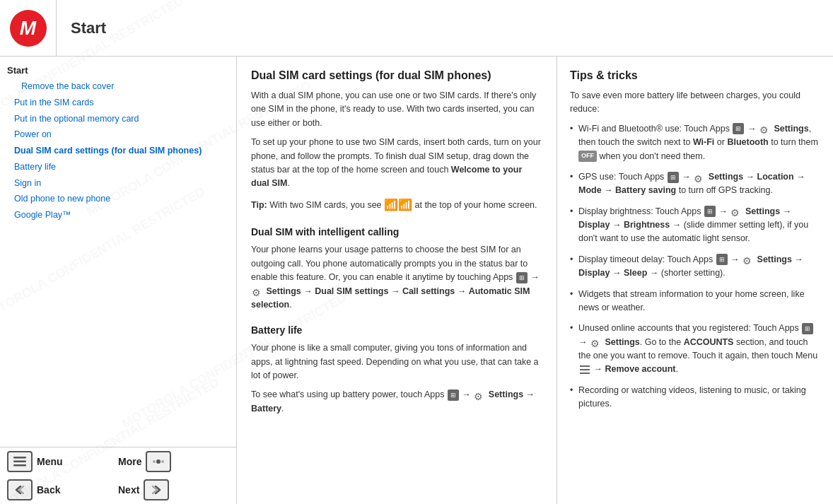 The image size is (833, 504). Describe the element at coordinates (397, 362) in the screenshot. I see `battery-paragraph: Your phone is like a small computer, giv…` at that location.